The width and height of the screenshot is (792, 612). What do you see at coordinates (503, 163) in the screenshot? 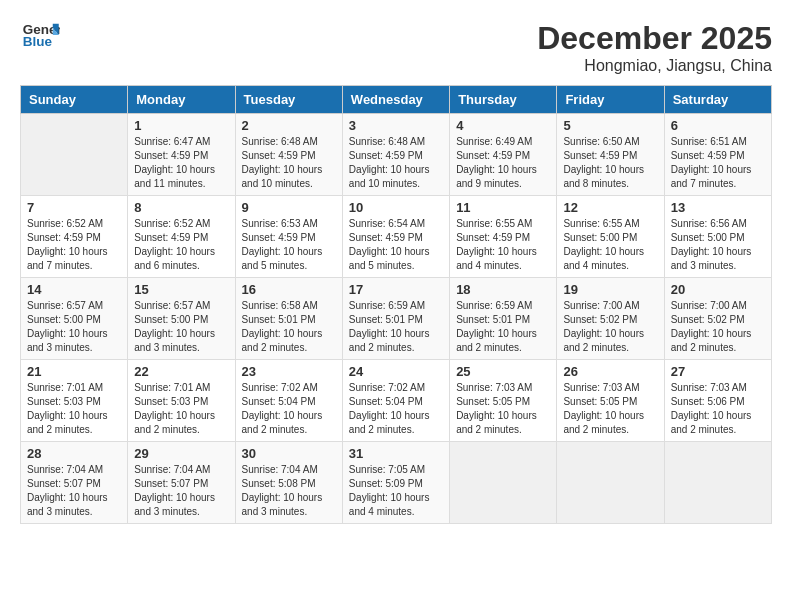
I see `day-info: Sunrise: 6:49 AM Sunset: 4:59 PM Dayligh…` at bounding box center [503, 163].